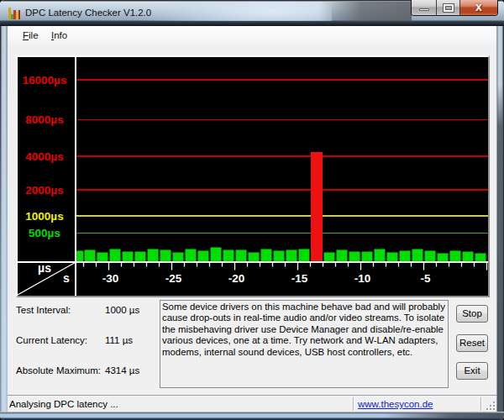 This screenshot has width=504, height=420. What do you see at coordinates (44, 119) in the screenshot?
I see `svg-text: 8000µs` at bounding box center [44, 119].